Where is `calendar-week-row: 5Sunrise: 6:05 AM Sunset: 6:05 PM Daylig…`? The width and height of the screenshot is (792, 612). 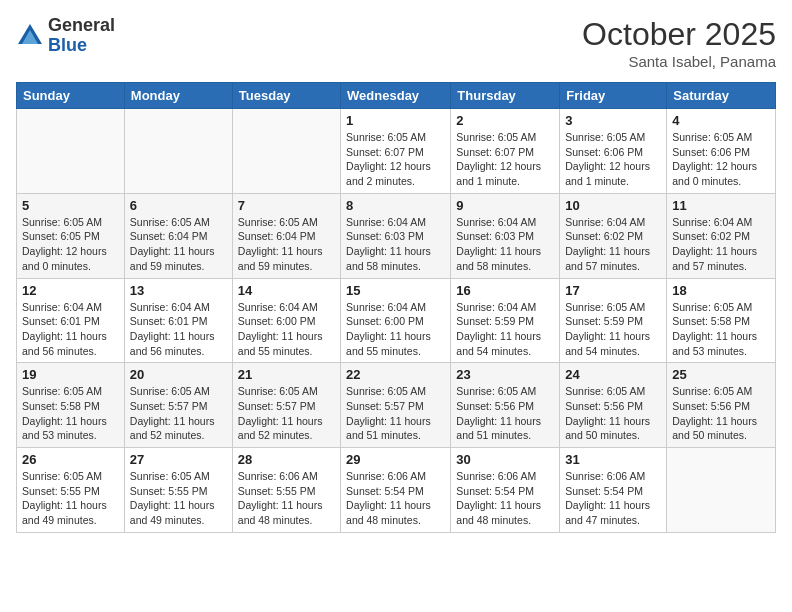
calendar-week-row: 5Sunrise: 6:05 AM Sunset: 6:05 PM Daylig… is located at coordinates (396, 236).